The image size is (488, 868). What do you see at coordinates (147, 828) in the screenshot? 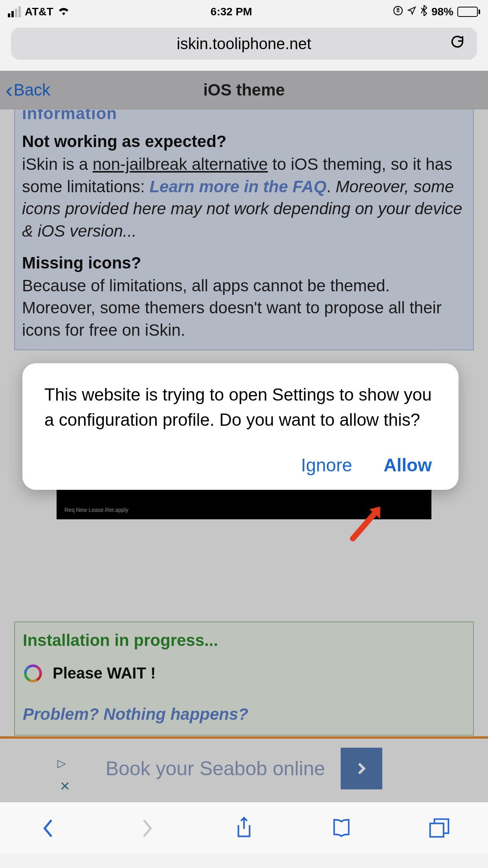
I see `toolbar-forward-button` at bounding box center [147, 828].